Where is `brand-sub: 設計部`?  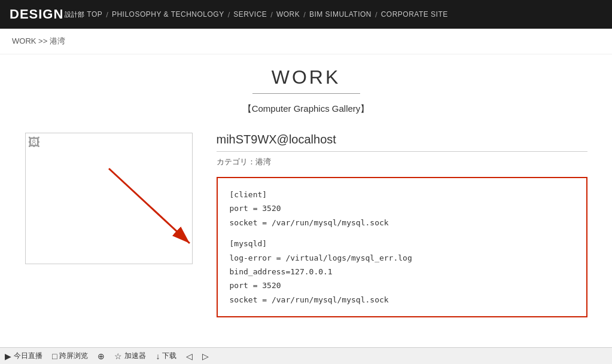 brand-sub: 設計部 is located at coordinates (74, 14).